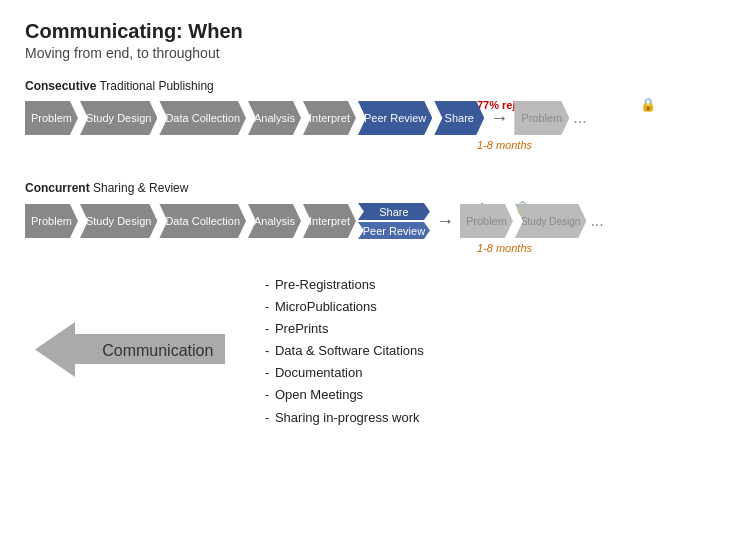  What do you see at coordinates (601, 248) in the screenshot?
I see `months-label-2: 1-8 months` at bounding box center [601, 248].